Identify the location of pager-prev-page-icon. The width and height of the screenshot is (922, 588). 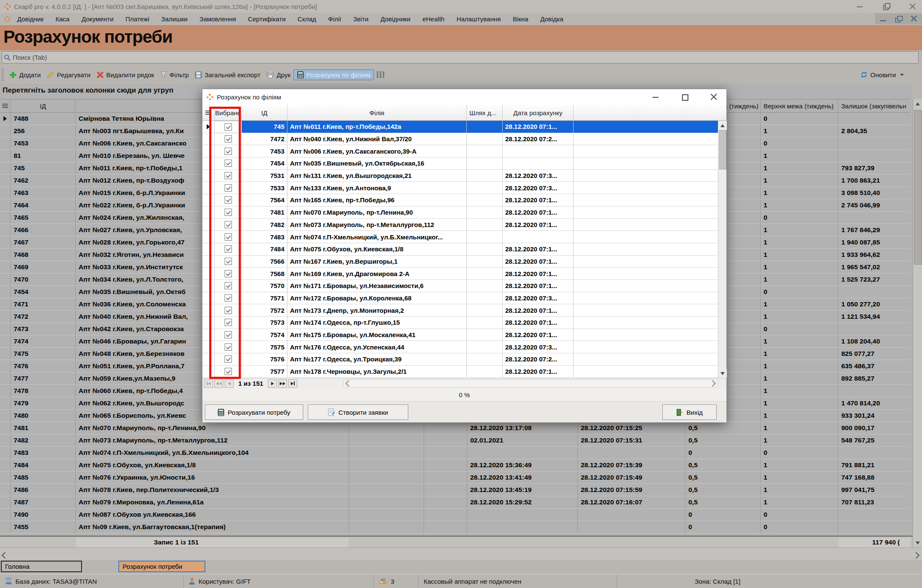
(219, 384).